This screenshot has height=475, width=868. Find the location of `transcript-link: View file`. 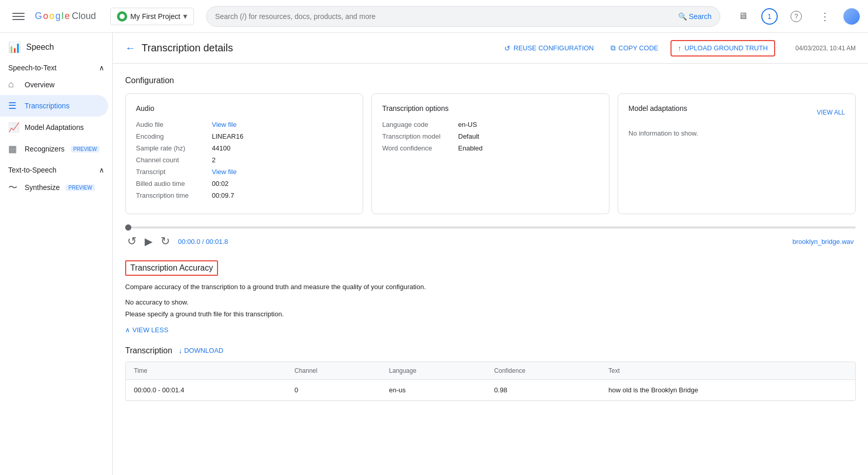

transcript-link: View file is located at coordinates (224, 172).